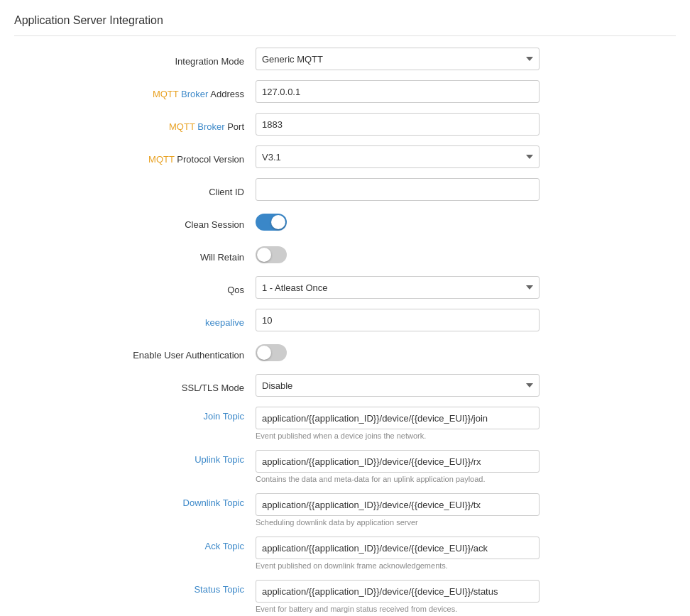  What do you see at coordinates (398, 124) in the screenshot?
I see `mqtt-broker-port-input: 1883` at bounding box center [398, 124].